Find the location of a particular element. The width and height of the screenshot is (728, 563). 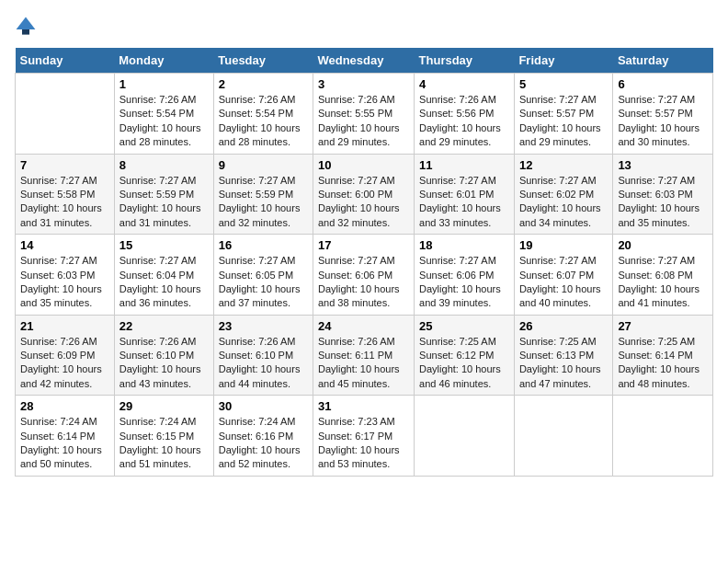

calendar-cell: 12Sunrise: 7:27 AMSunset: 6:02 PMDayligh… is located at coordinates (563, 194).